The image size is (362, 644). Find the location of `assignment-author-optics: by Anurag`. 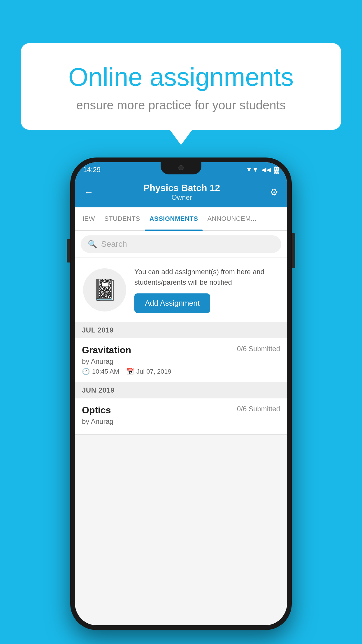

assignment-author-optics: by Anurag is located at coordinates (181, 421).